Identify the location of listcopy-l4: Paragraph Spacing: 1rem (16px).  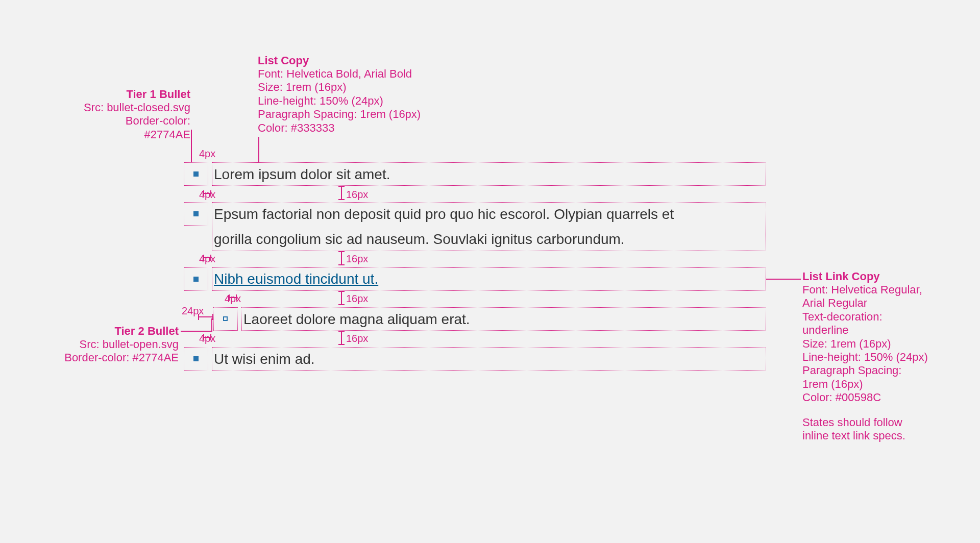
(339, 114).